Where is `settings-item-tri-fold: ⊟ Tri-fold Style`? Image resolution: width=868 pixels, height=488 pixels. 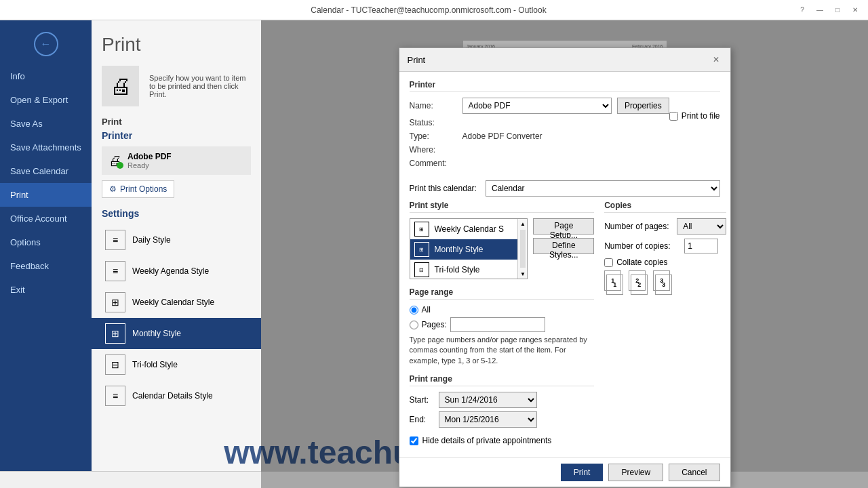
settings-item-tri-fold: ⊟ Tri-fold Style is located at coordinates (176, 365).